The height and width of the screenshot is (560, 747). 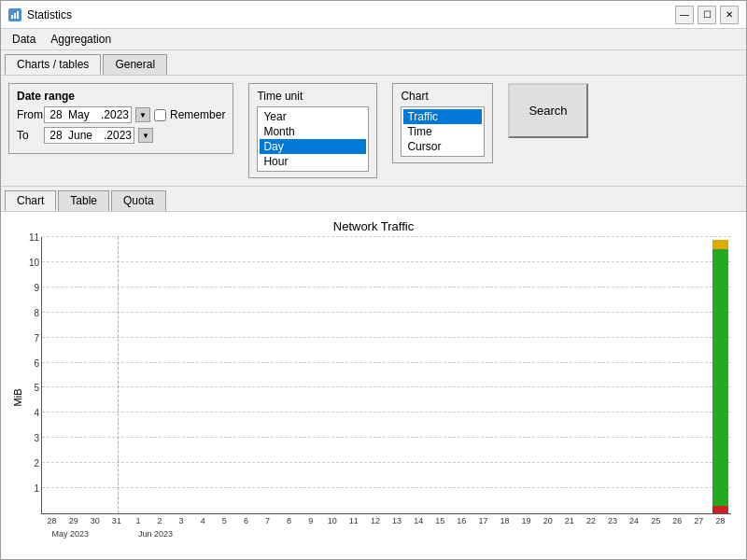 I want to click on from-year-field: .2023, so click(x=115, y=115).